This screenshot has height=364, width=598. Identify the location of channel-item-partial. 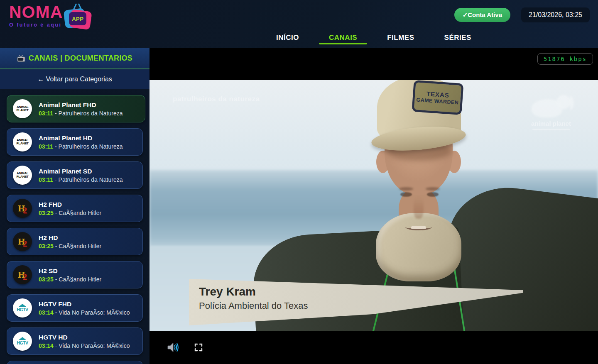
(75, 362).